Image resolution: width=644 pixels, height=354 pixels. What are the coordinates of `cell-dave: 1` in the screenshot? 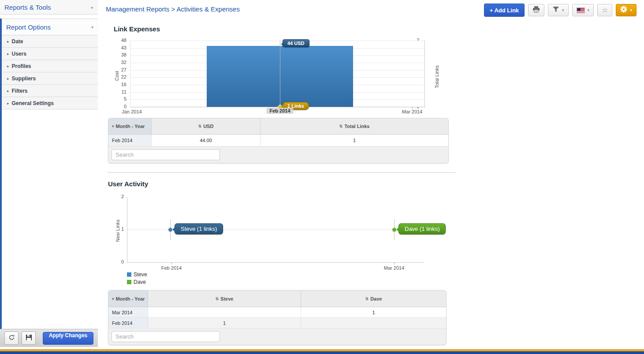 It's located at (374, 313).